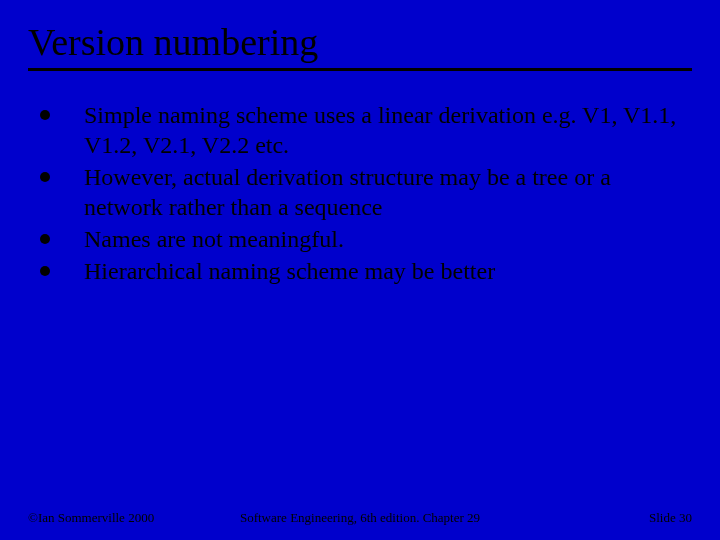 The width and height of the screenshot is (720, 540). I want to click on list-item: Simple naming scheme uses a linear deriv…, so click(365, 130).